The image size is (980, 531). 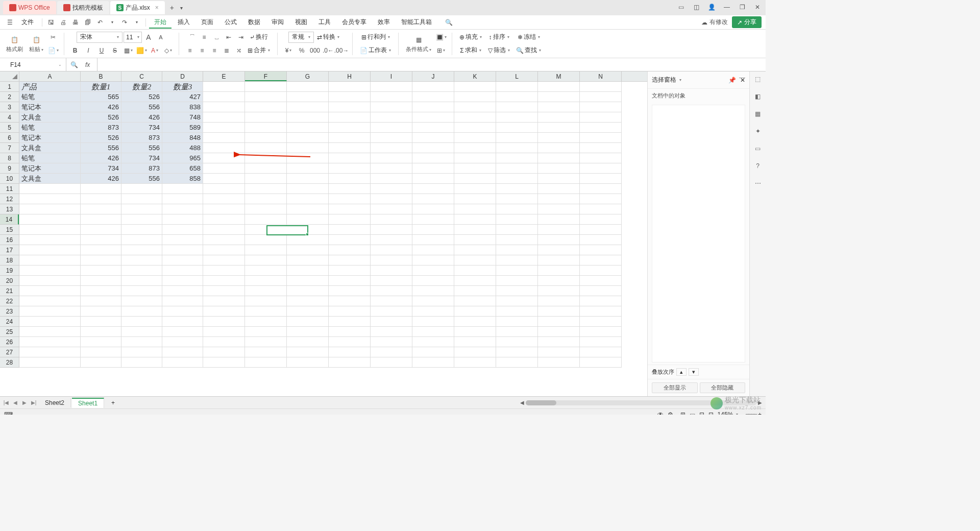 What do you see at coordinates (288, 51) in the screenshot?
I see `currency-icon: ¥▾` at bounding box center [288, 51].